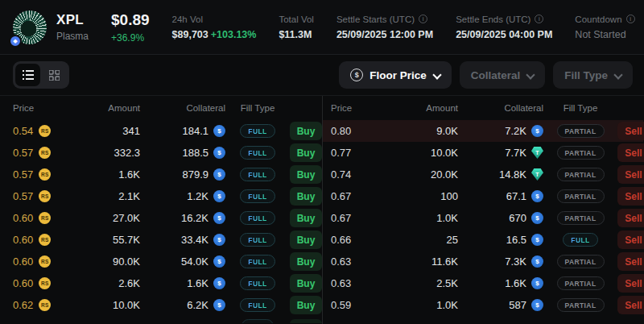  Describe the element at coordinates (357, 75) in the screenshot. I see `dollar-circle-icon: $` at that location.